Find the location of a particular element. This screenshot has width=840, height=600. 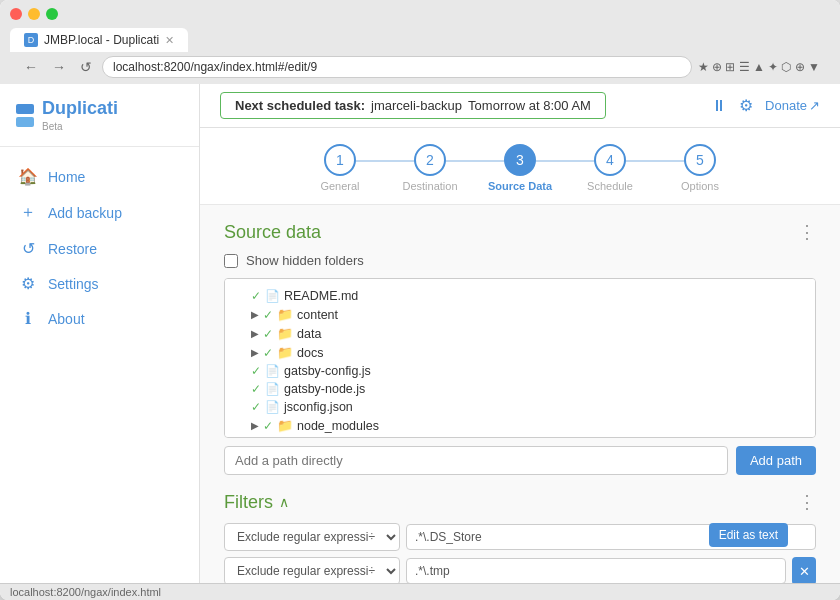

tab-close-icon: ✕ is located at coordinates (170, 40).